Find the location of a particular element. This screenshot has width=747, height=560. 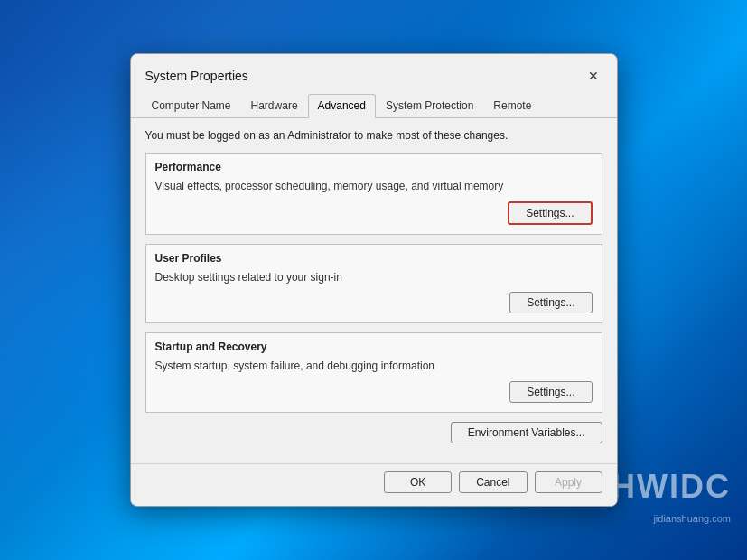

window-controls: ✕ is located at coordinates (593, 76).